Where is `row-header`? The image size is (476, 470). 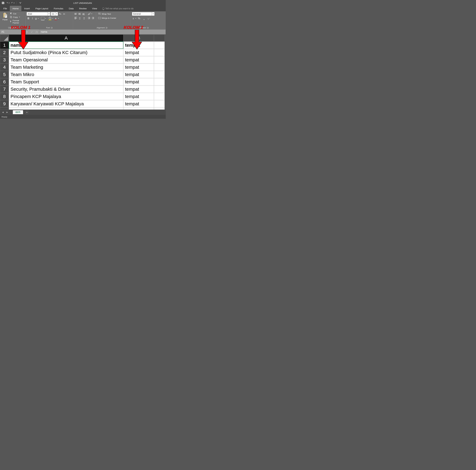
row-header is located at coordinates (4, 108).